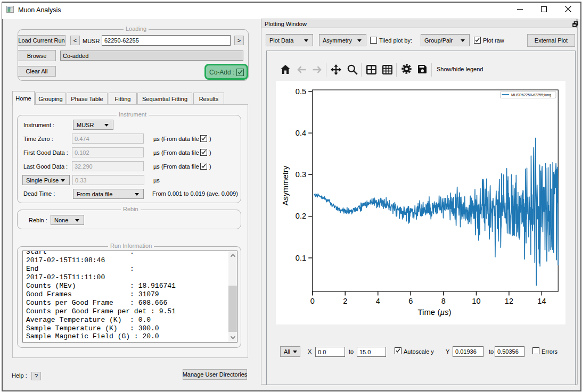 The height and width of the screenshot is (392, 582). What do you see at coordinates (301, 133) in the screenshot?
I see `svg-text: 0.4` at bounding box center [301, 133].